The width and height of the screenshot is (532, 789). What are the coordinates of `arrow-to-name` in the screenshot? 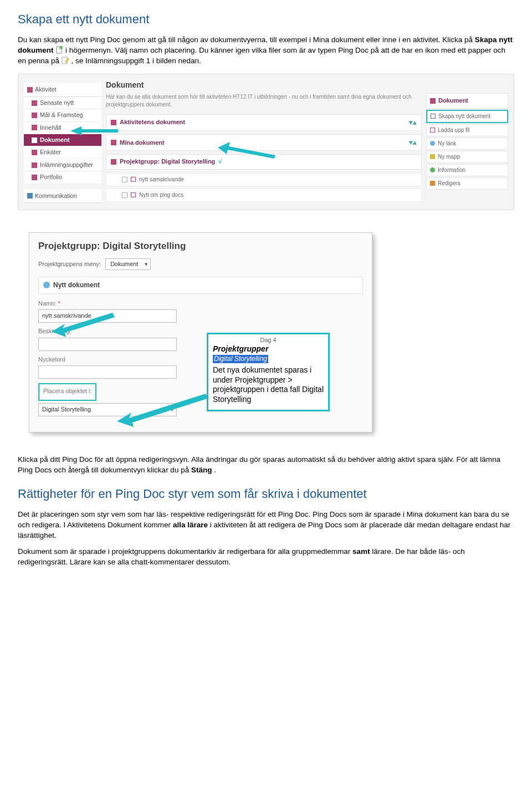 It's located at (85, 326).